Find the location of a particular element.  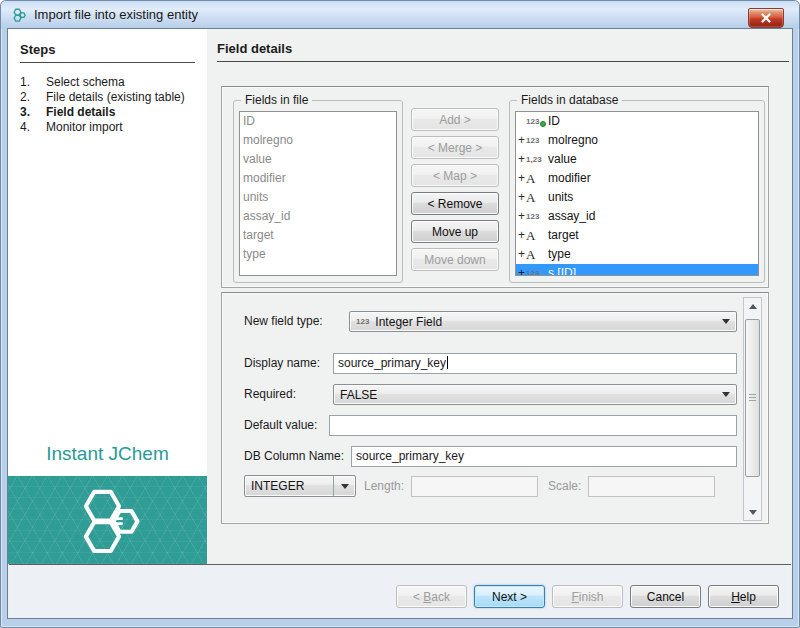

db-column-name-value: source_primary_key is located at coordinates (410, 456).